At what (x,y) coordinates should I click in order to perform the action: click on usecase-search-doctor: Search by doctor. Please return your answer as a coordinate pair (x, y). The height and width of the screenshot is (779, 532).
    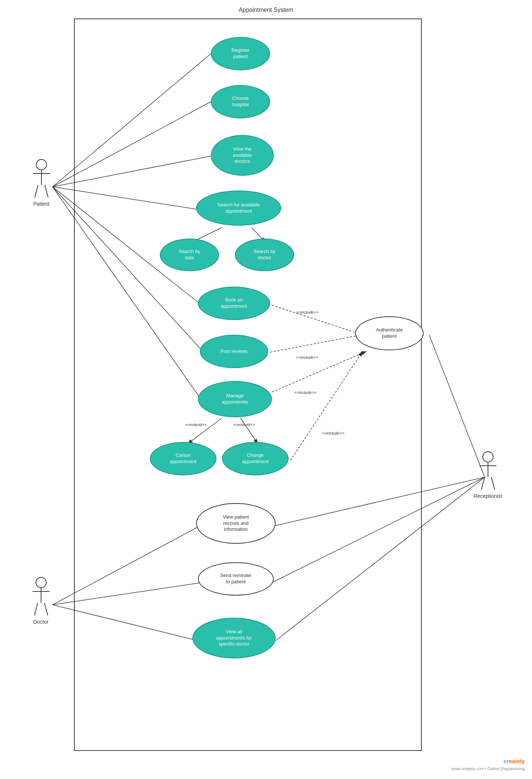
    Looking at the image, I should click on (265, 255).